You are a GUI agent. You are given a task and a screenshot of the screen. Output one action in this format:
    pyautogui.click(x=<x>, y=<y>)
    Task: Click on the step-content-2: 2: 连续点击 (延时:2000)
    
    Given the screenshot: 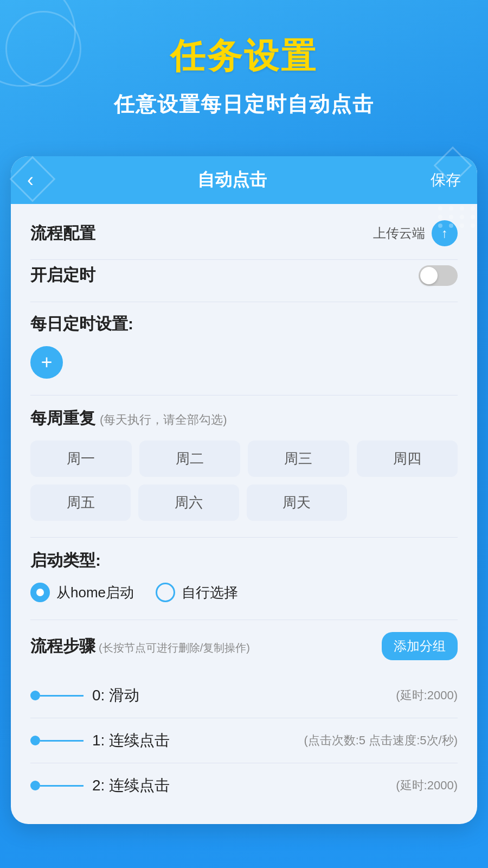 What is the action you would take?
    pyautogui.click(x=275, y=786)
    